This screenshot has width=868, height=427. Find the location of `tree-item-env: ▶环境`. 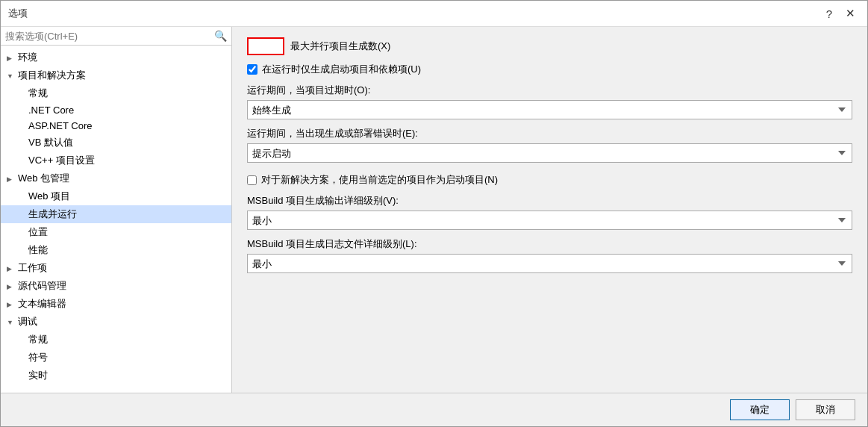

tree-item-env: ▶环境 is located at coordinates (116, 57).